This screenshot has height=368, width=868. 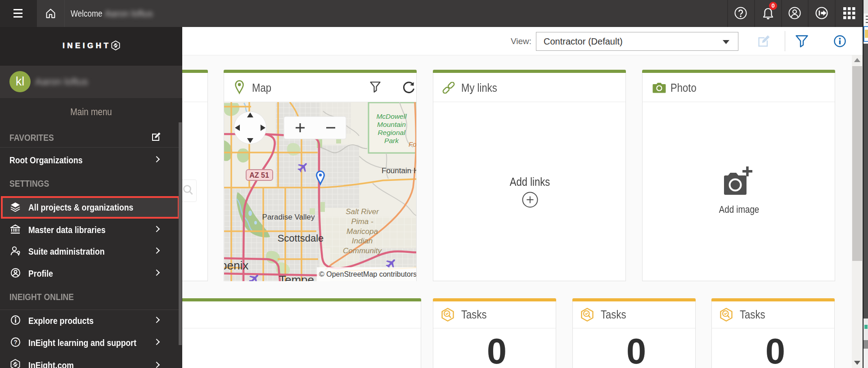 What do you see at coordinates (368, 274) in the screenshot?
I see `svg-text: © OpenStreetMap contributors` at bounding box center [368, 274].